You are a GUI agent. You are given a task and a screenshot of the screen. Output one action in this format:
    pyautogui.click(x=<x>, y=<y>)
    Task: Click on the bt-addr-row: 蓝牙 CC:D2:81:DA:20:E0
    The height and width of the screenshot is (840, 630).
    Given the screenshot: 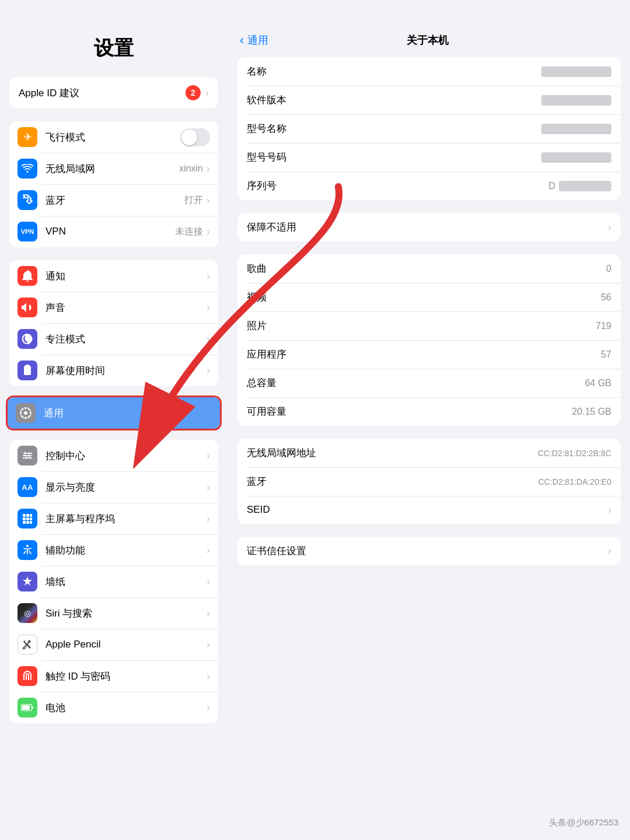 What is the action you would take?
    pyautogui.click(x=429, y=482)
    